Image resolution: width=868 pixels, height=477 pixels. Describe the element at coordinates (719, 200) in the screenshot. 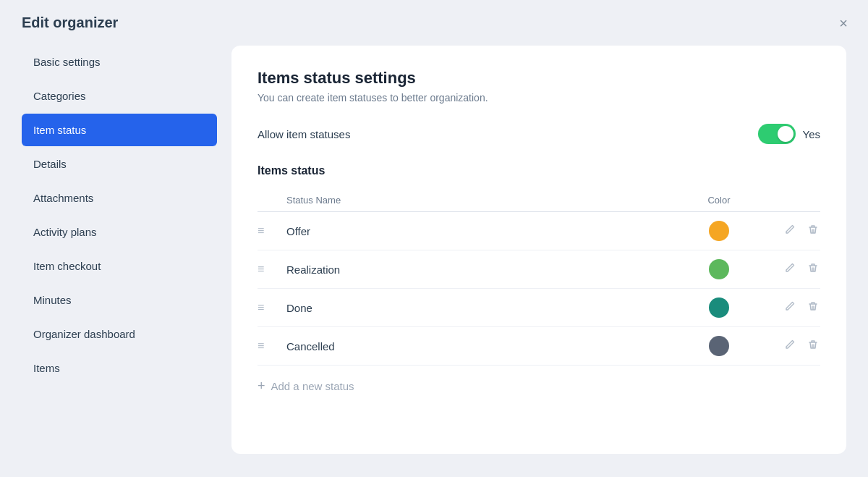

I see `col-color-header: Color` at that location.